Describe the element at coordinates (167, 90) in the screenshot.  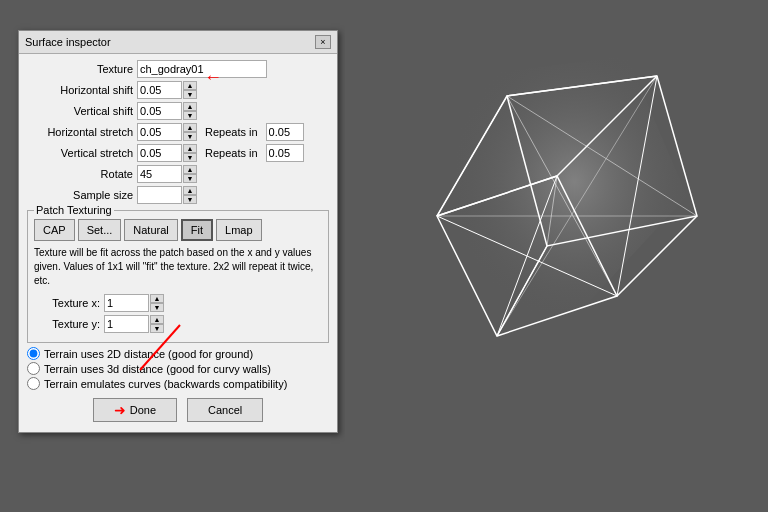
I see `h-shift-spin: ▲ ▼` at that location.